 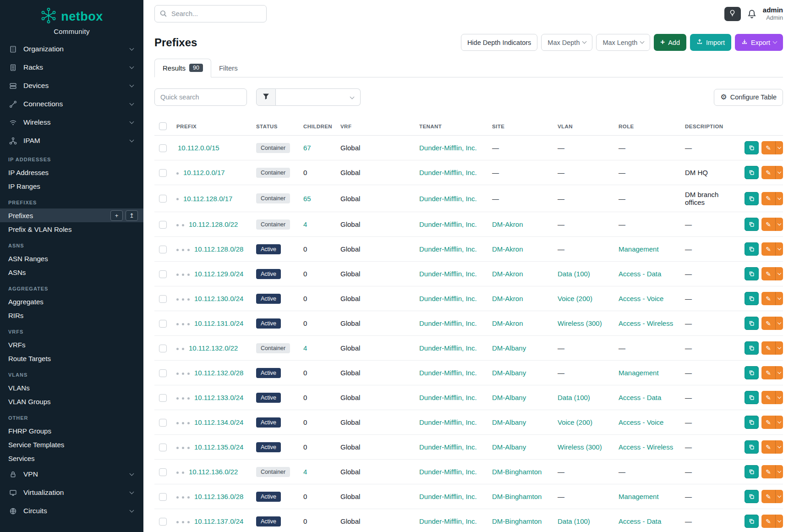 What do you see at coordinates (71, 493) in the screenshot?
I see `sidebar-item-virtualization: Virtualization` at bounding box center [71, 493].